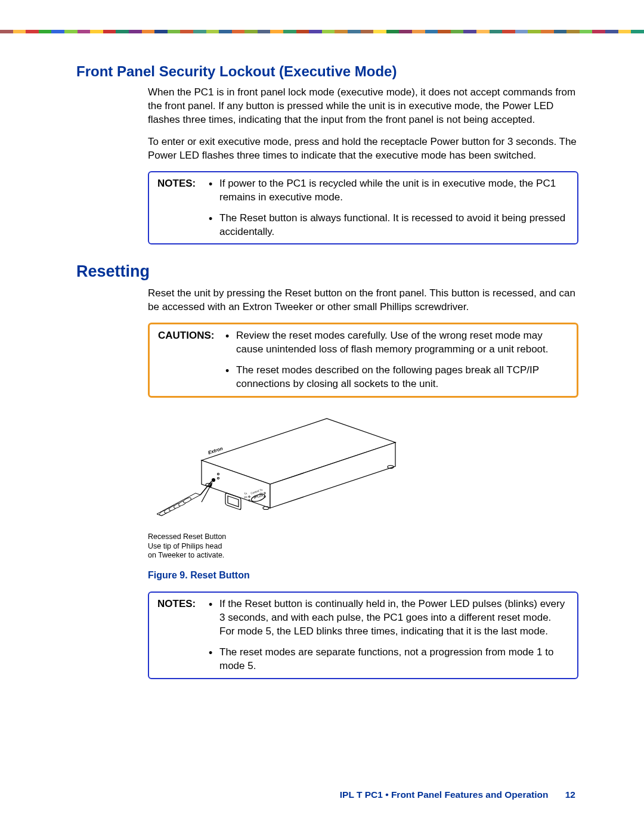 This screenshot has height=833, width=644. I want to click on figure-reset-button: Extron IP Link Tx Rx, so click(363, 495).